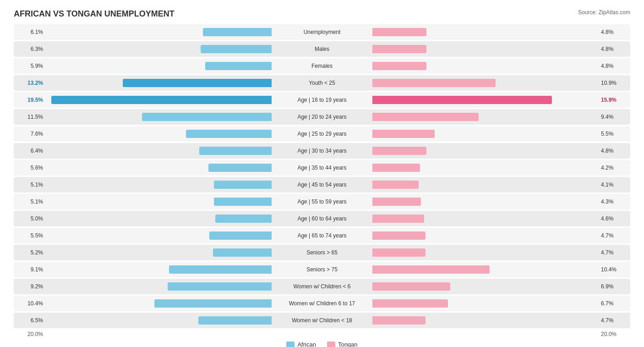  What do you see at coordinates (30, 66) in the screenshot?
I see `left-value: 5.9%` at bounding box center [30, 66].